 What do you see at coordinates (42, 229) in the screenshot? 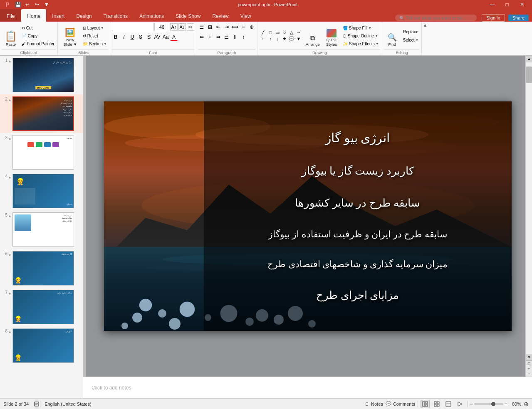
I see `slide-thumb-5: 5 ★ متن توضیحاتمطالب مربوطهاطلاعات بیشتر` at bounding box center [42, 229].